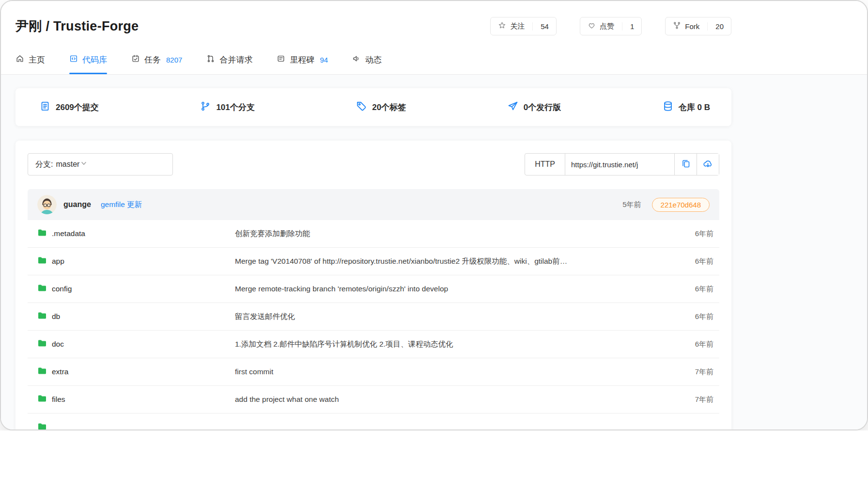 The image size is (868, 493). Describe the element at coordinates (456, 262) in the screenshot. I see `file-commit-message: Merge tag 'V20140708' of http://reposito…` at that location.